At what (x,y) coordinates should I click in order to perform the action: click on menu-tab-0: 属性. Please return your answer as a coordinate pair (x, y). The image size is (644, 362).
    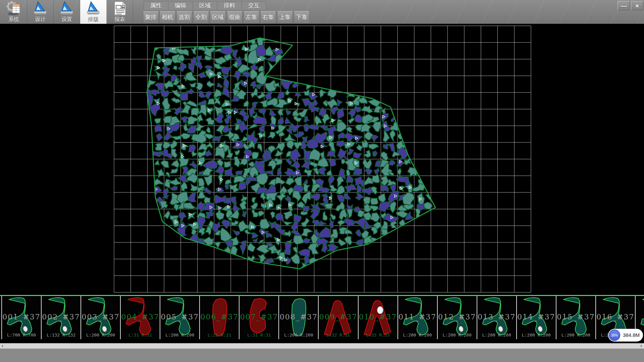
    Looking at the image, I should click on (156, 6).